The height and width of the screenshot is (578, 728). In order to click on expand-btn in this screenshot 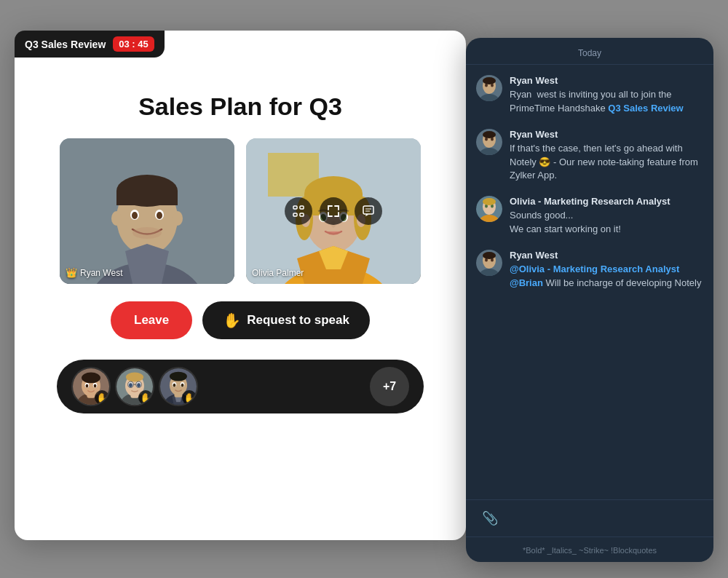, I will do `click(333, 211)`.